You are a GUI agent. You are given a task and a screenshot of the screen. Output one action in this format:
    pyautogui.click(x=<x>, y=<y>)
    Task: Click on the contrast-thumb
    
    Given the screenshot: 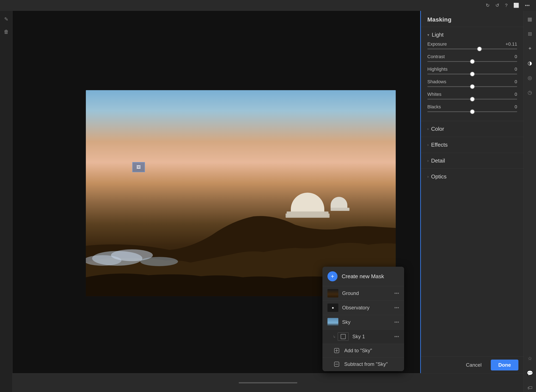 What is the action you would take?
    pyautogui.click(x=472, y=61)
    